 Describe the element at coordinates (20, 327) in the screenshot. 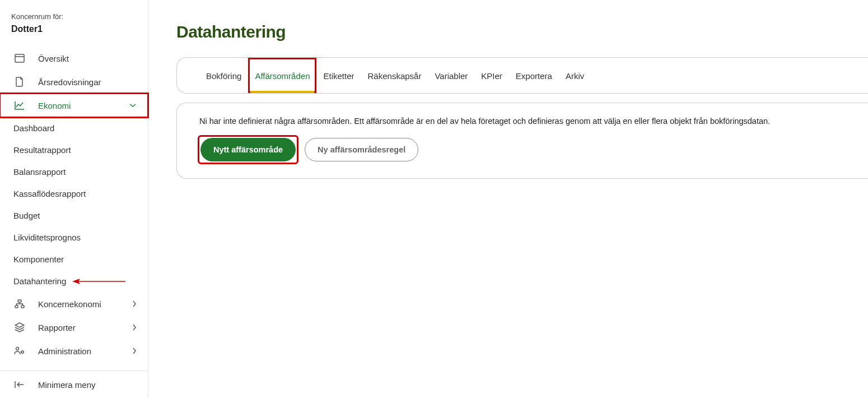

I see `layers-icon` at that location.